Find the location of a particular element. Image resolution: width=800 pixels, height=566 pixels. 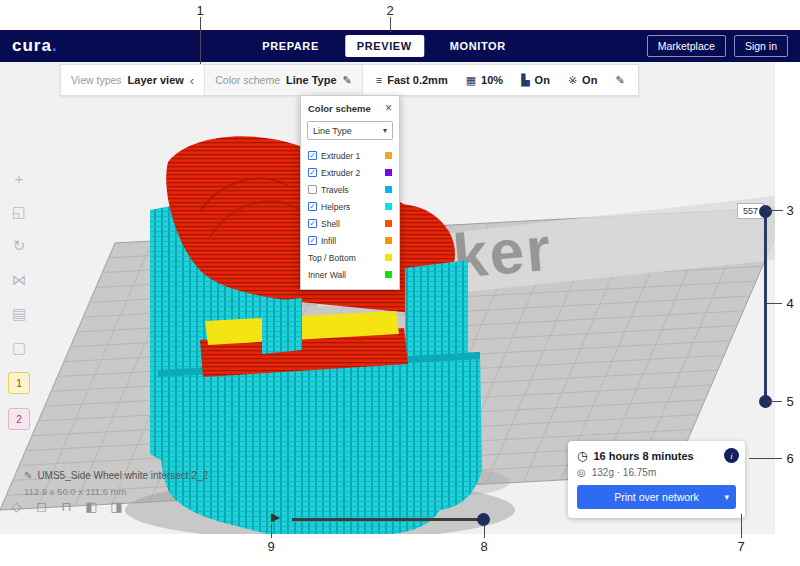

callout-number-8: 8 is located at coordinates (484, 546).